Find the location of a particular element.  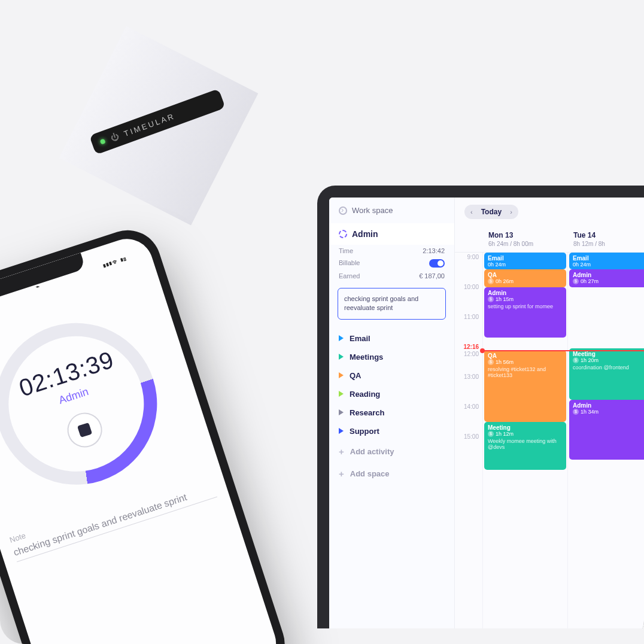

activity-indicator-icon is located at coordinates (343, 234).